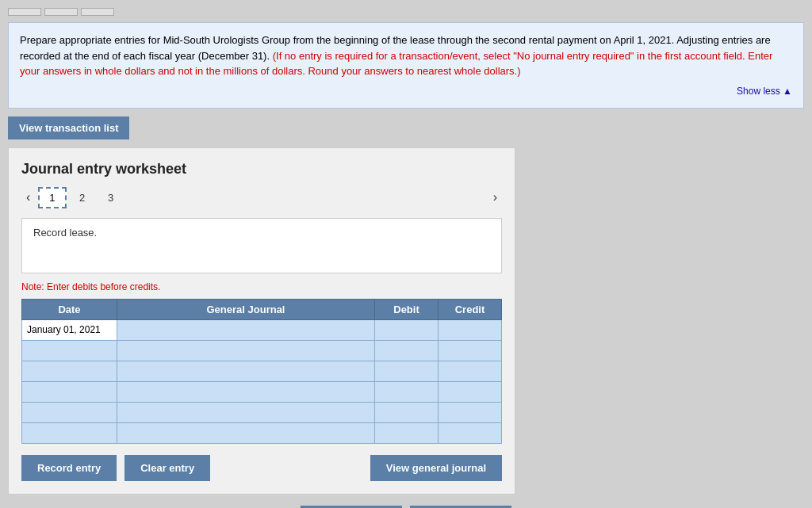 Image resolution: width=812 pixels, height=508 pixels. What do you see at coordinates (262, 198) in the screenshot?
I see `tabs-navigation: ‹ 1 2 3 ›` at bounding box center [262, 198].